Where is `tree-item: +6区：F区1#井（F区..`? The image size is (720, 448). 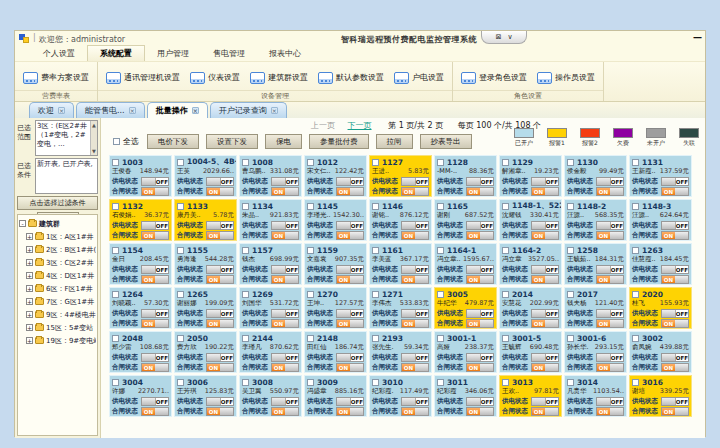 tree-item: +6区：F区1#井（F区.. is located at coordinates (58, 288).